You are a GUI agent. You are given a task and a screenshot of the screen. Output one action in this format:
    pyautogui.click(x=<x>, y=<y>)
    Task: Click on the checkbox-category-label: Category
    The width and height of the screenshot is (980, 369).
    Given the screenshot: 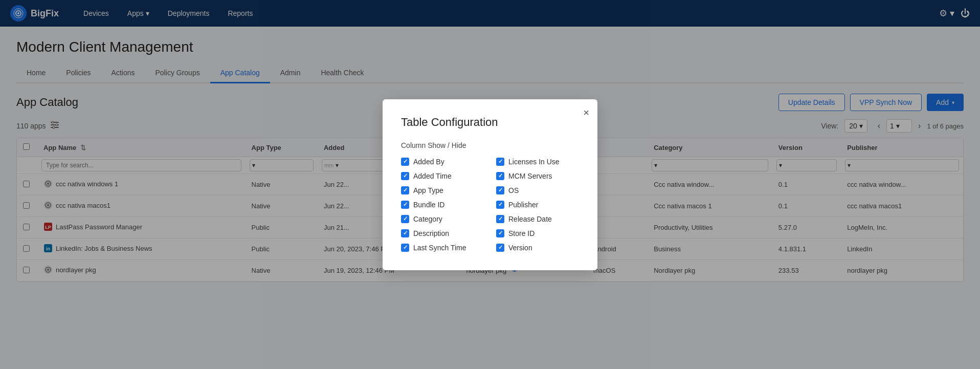 What is the action you would take?
    pyautogui.click(x=428, y=219)
    